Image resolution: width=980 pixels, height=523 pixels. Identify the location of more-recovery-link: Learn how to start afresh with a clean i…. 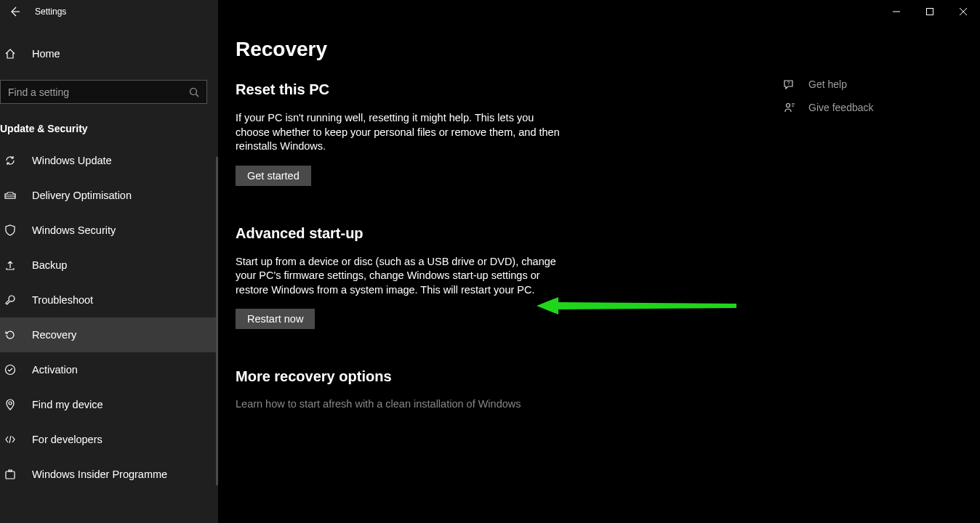
(439, 404).